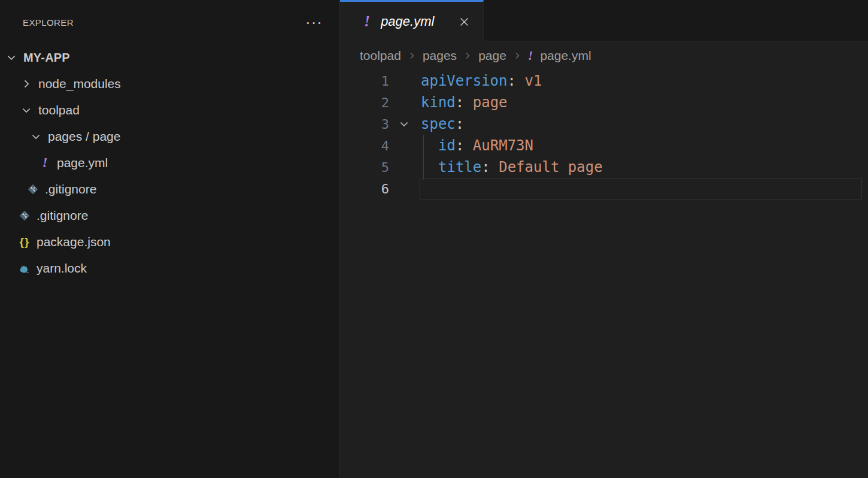 The height and width of the screenshot is (478, 868). I want to click on tree-item-label: package.json, so click(74, 242).